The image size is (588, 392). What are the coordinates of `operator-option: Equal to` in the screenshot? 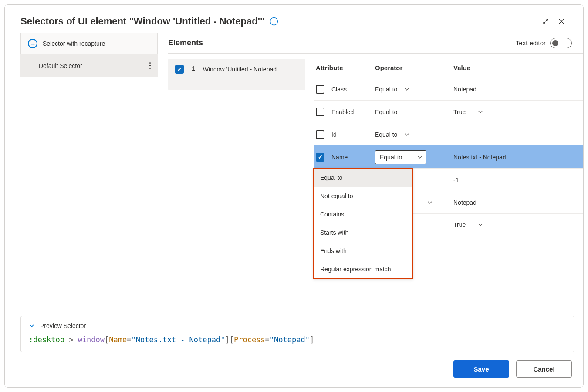 It's located at (363, 178).